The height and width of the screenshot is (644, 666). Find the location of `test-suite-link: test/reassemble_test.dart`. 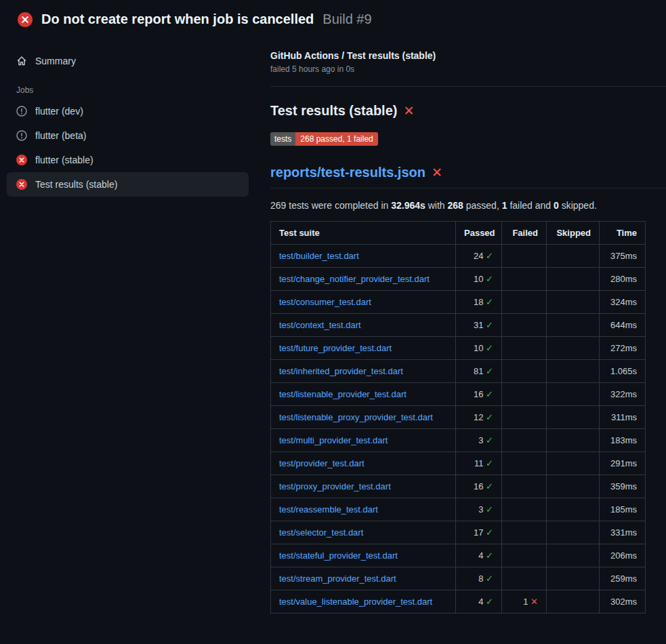

test-suite-link: test/reassemble_test.dart is located at coordinates (329, 510).